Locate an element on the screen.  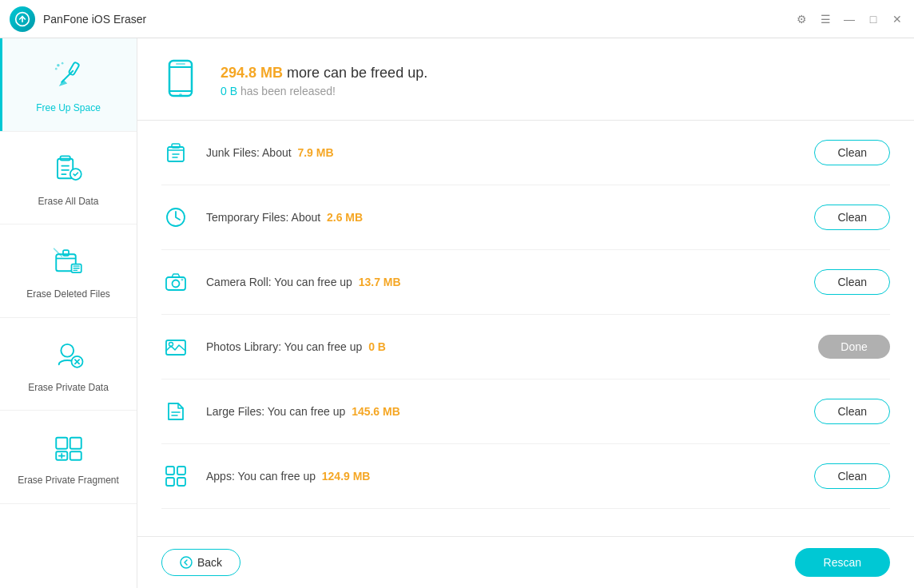
erase-private-fragment-icon is located at coordinates (69, 447).